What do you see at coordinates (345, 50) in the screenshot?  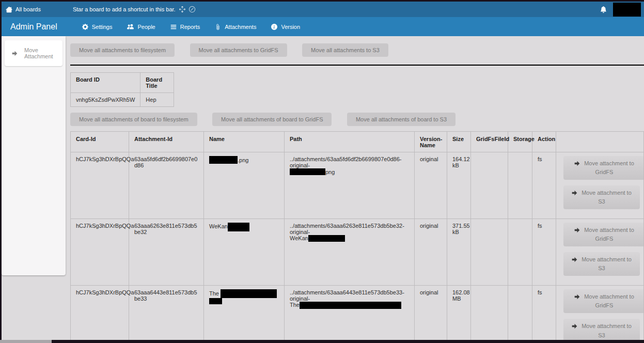 I see `move-all-to-s3-button: Move all attachments to S3` at bounding box center [345, 50].